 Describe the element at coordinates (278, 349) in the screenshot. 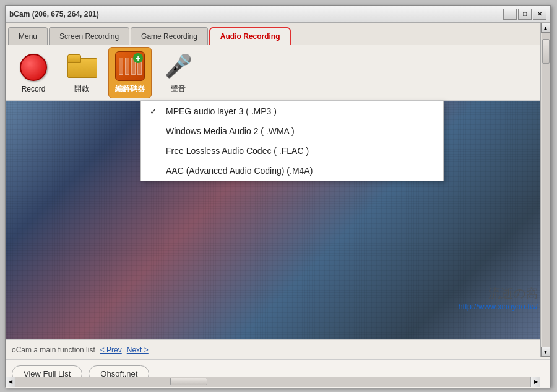

I see `bottom-nav: oCam a main function list < Prev Next >` at that location.